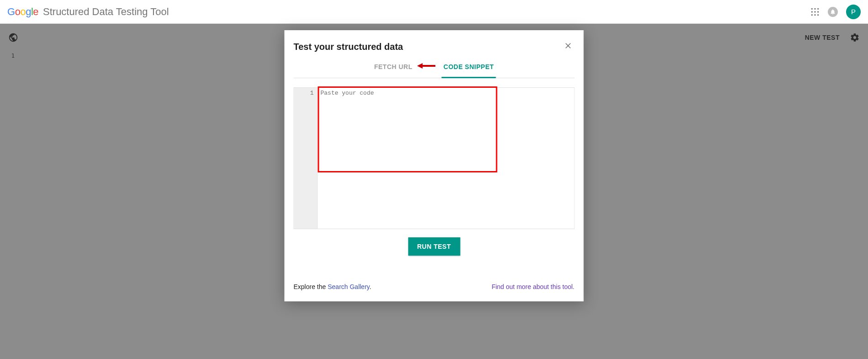 Image resolution: width=868 pixels, height=359 pixels. Describe the element at coordinates (306, 158) in the screenshot. I see `code-gutter: 1` at that location.